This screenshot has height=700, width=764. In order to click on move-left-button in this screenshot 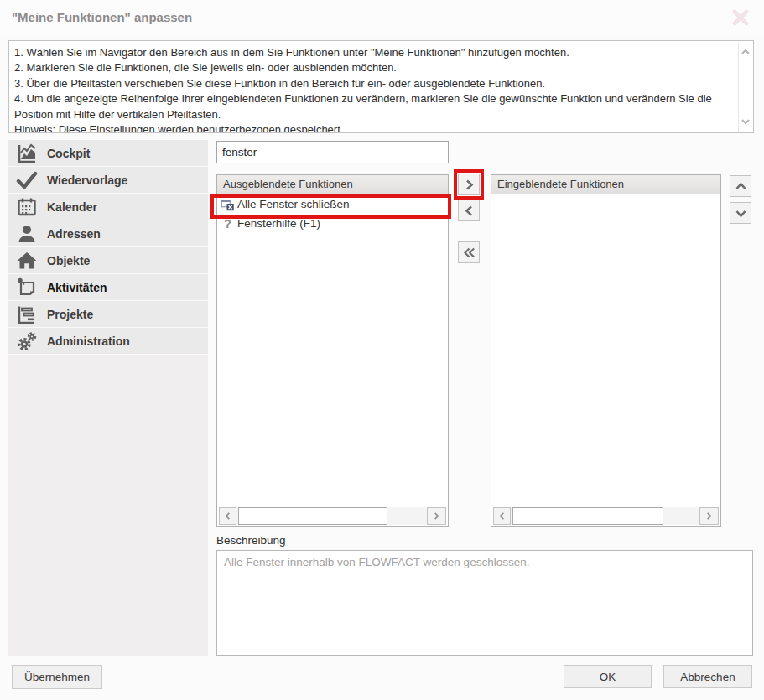, I will do `click(469, 210)`.